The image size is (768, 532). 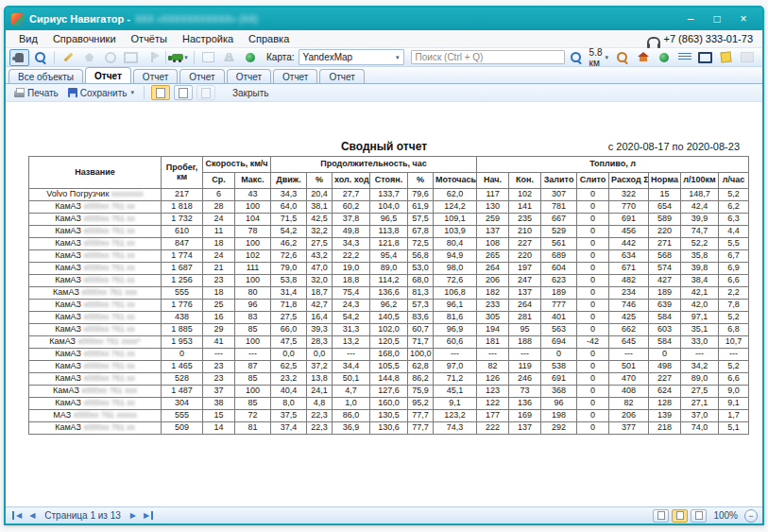 I want to click on value-cell: 78, so click(x=253, y=232).